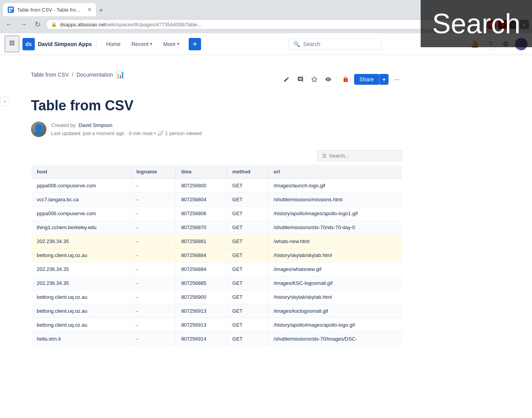 This screenshot has height=418, width=532. What do you see at coordinates (126, 130) in the screenshot?
I see `author-details: Created by David Simpson Last updated: j…` at bounding box center [126, 130].